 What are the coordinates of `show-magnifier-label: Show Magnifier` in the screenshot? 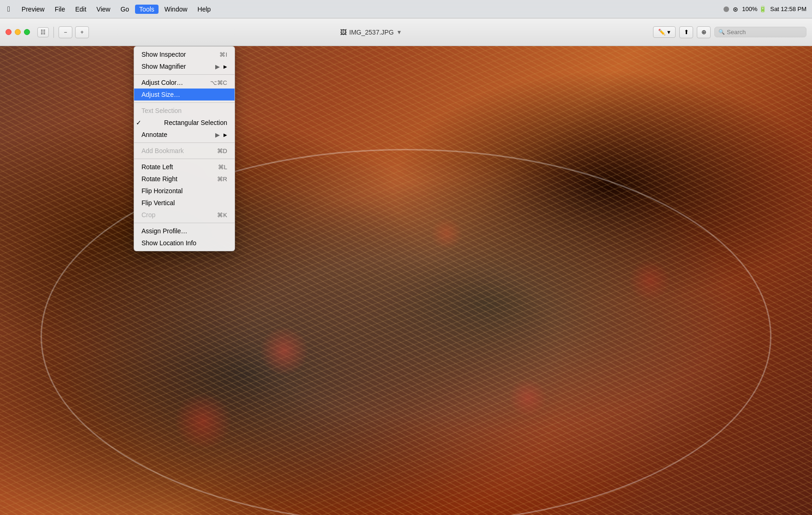 It's located at (164, 66).